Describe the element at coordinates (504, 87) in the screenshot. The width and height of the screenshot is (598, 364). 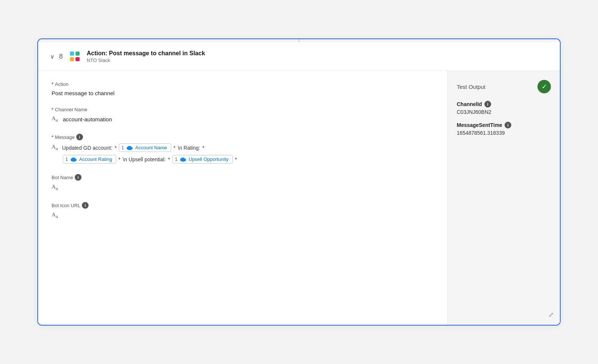
I see `test-output-header: Test Output ✓` at that location.